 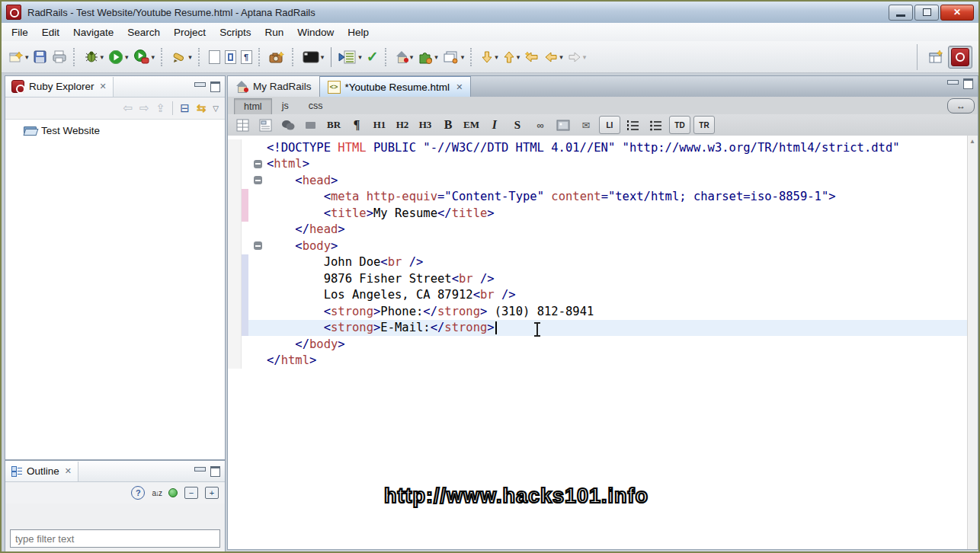 I want to click on run-button: ▾, so click(x=119, y=57).